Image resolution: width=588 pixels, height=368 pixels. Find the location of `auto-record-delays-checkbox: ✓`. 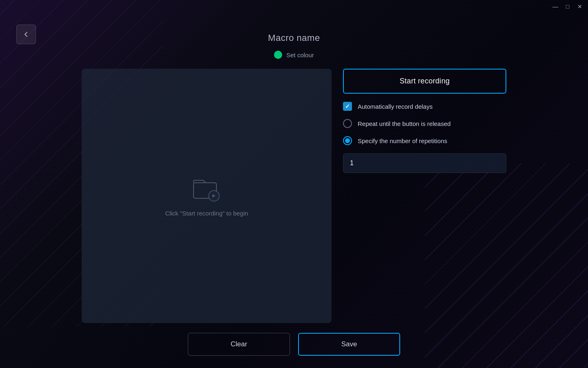

auto-record-delays-checkbox: ✓ is located at coordinates (347, 106).